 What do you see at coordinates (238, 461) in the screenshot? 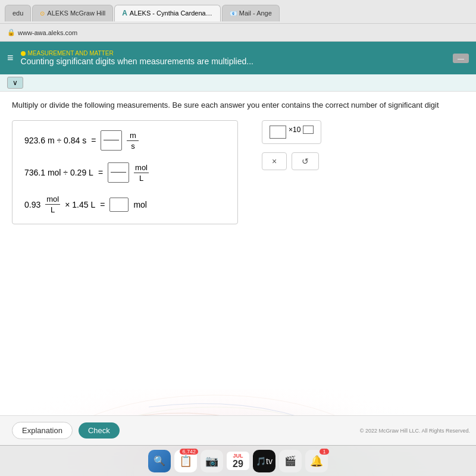
I see `dock-bar: 🔍 📋 6,742 📷 JUL 29 🎵tv 🎬 🔔 1` at bounding box center [238, 461].